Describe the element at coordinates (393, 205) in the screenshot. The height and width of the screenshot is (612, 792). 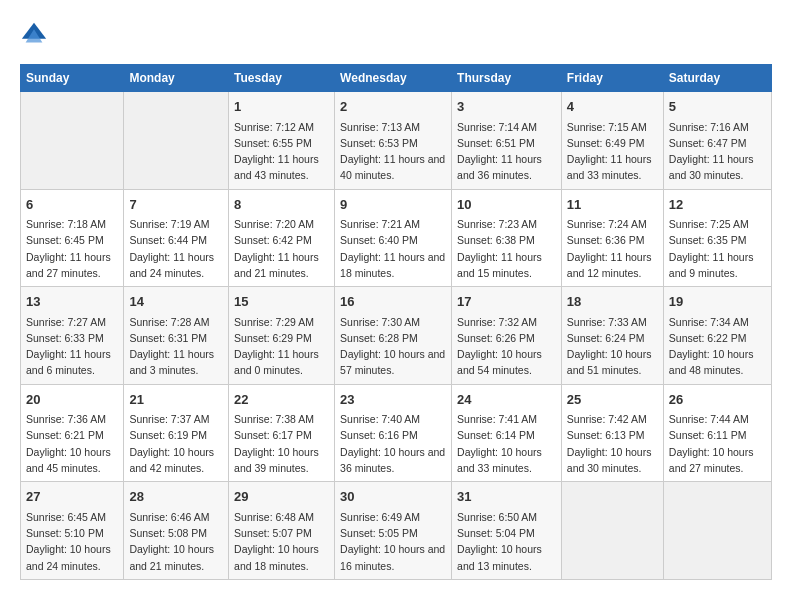
I see `day-number: 9` at that location.